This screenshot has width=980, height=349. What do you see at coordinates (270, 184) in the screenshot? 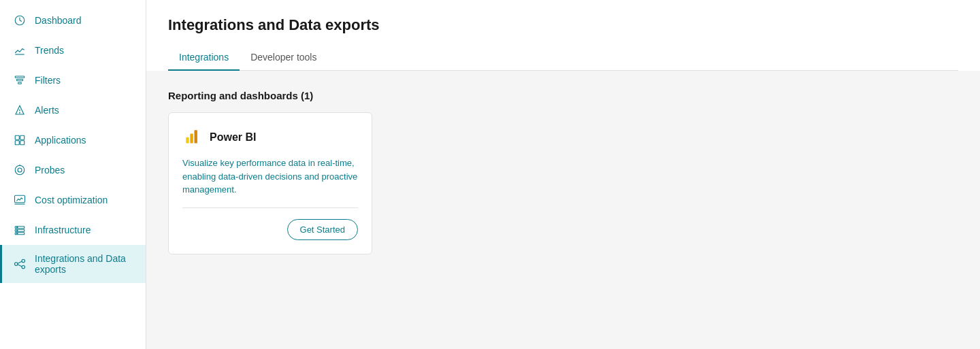
I see `power-bi-card: Power BI Visualize key performance data …` at bounding box center [270, 184].